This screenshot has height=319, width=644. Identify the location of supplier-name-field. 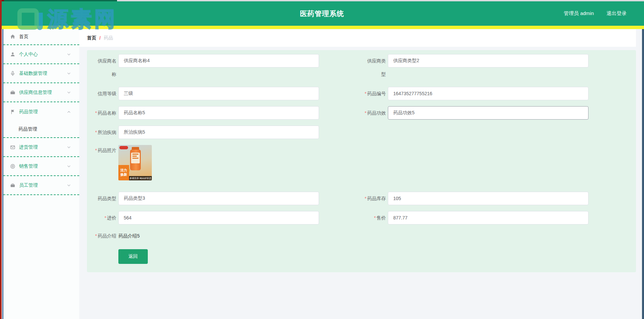
(219, 61).